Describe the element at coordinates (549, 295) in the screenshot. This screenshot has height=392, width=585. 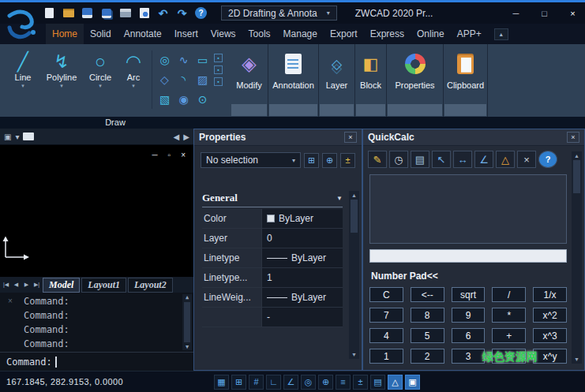
I see `calc-key: 1/x` at that location.